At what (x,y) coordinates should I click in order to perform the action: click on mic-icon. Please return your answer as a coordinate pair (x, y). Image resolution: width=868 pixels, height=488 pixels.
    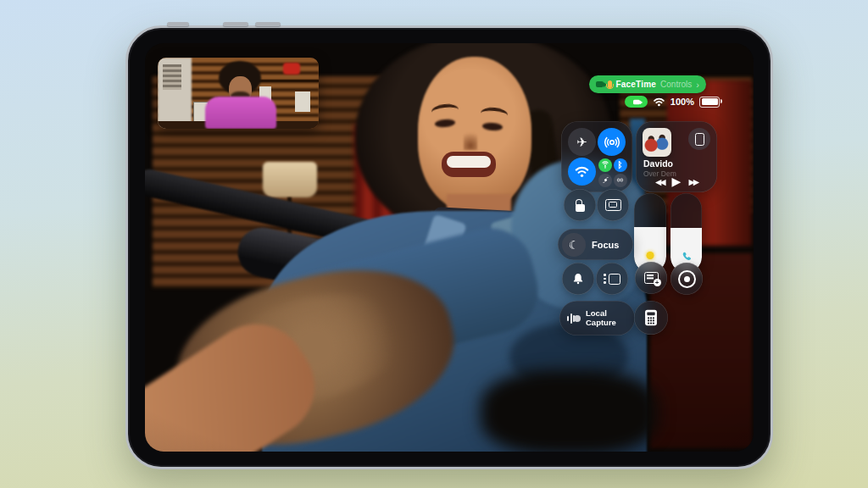
    Looking at the image, I should click on (610, 85).